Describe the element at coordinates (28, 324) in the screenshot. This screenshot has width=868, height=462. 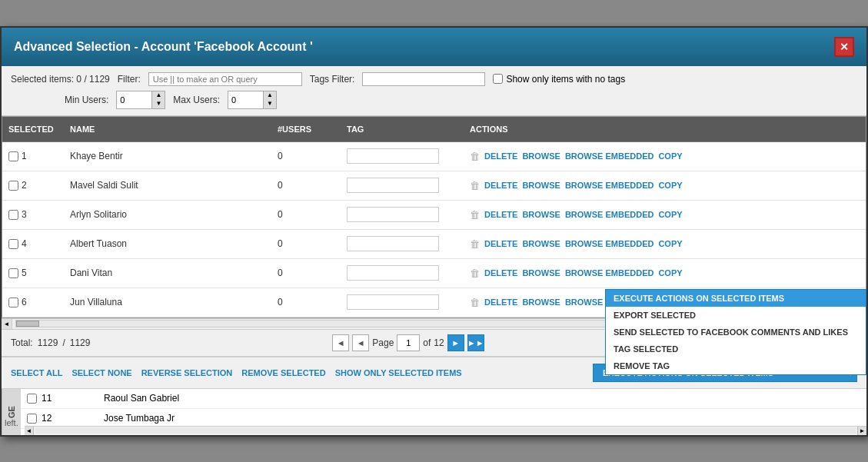
I see `scroll-thumb` at that location.